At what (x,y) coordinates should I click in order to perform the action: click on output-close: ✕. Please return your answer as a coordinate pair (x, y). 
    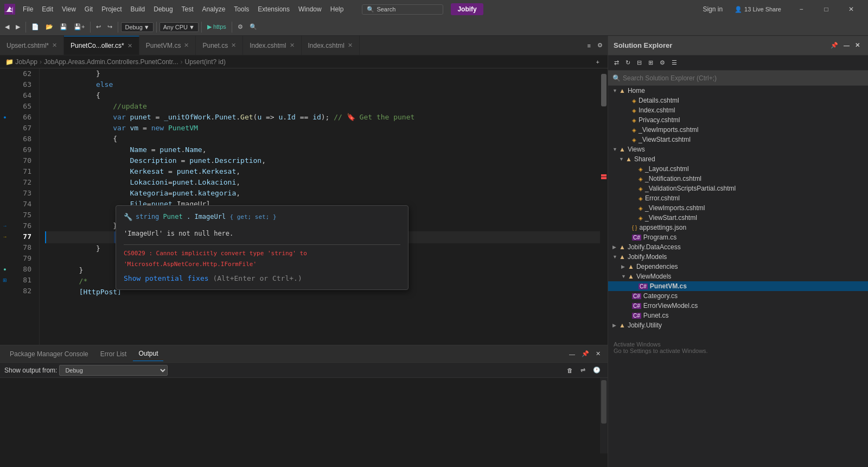
    Looking at the image, I should click on (598, 354).